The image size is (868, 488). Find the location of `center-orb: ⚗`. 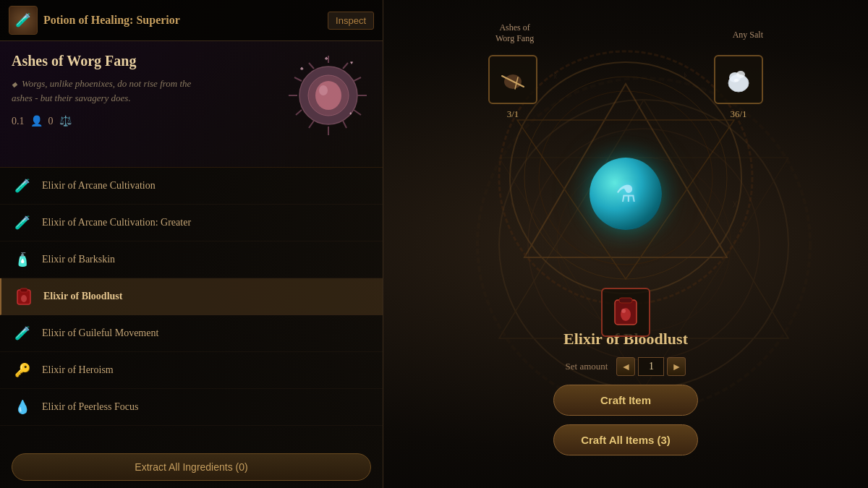

center-orb: ⚗ is located at coordinates (626, 194).